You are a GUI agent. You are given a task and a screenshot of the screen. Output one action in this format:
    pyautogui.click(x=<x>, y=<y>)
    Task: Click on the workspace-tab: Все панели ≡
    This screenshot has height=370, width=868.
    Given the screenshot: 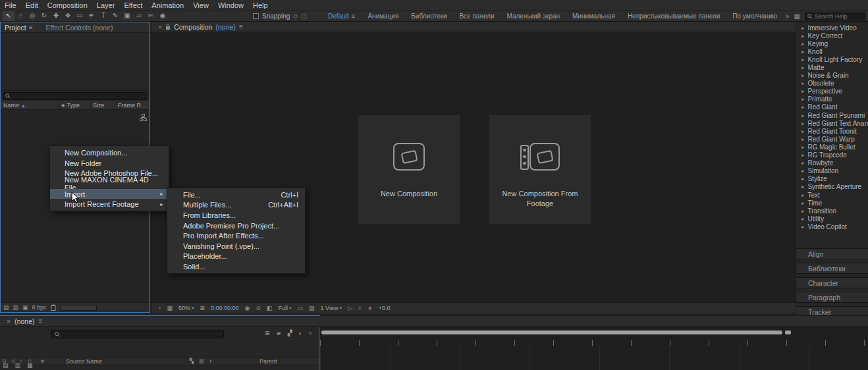 What is the action you would take?
    pyautogui.click(x=477, y=16)
    